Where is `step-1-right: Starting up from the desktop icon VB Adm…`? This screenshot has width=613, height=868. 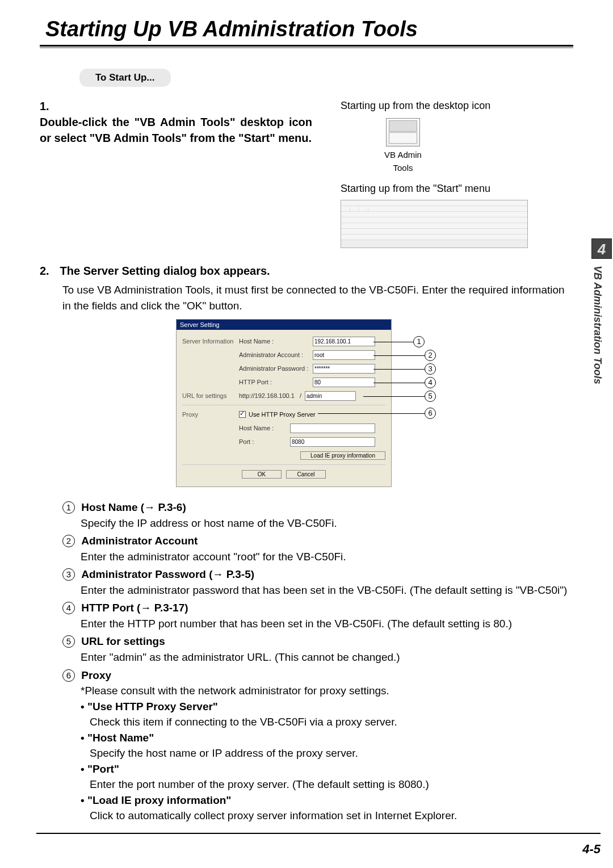 step-1-right: Starting up from the desktop icon VB Adm… is located at coordinates (457, 173).